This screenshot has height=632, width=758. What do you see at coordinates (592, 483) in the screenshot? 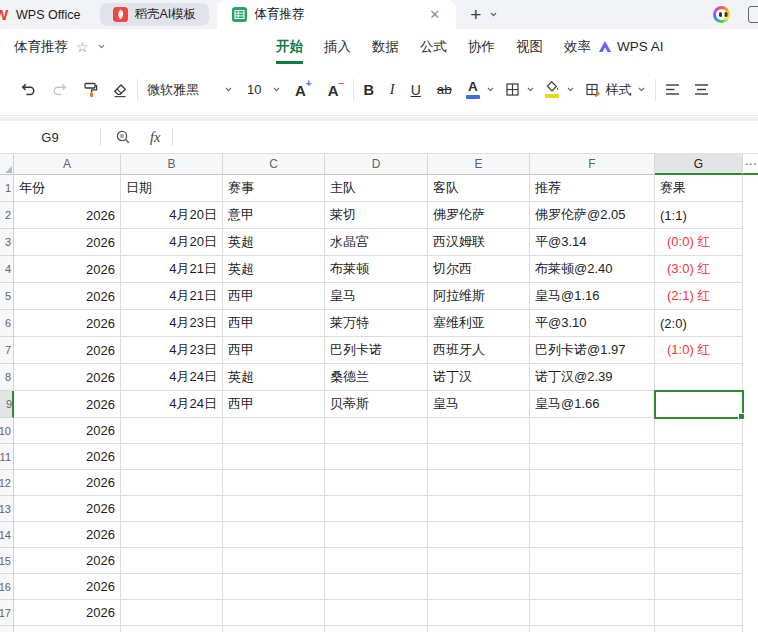
I see `cell-F12` at bounding box center [592, 483].